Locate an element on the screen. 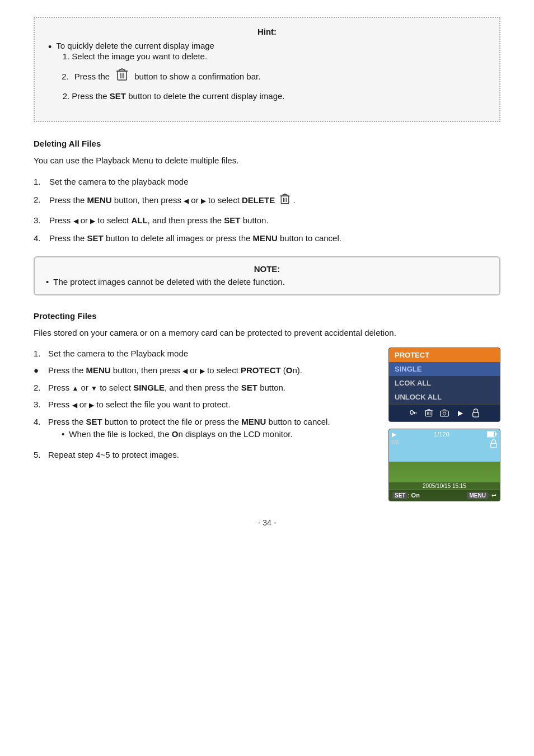 This screenshot has height=756, width=534. hint-title: Hint: is located at coordinates (267, 31).